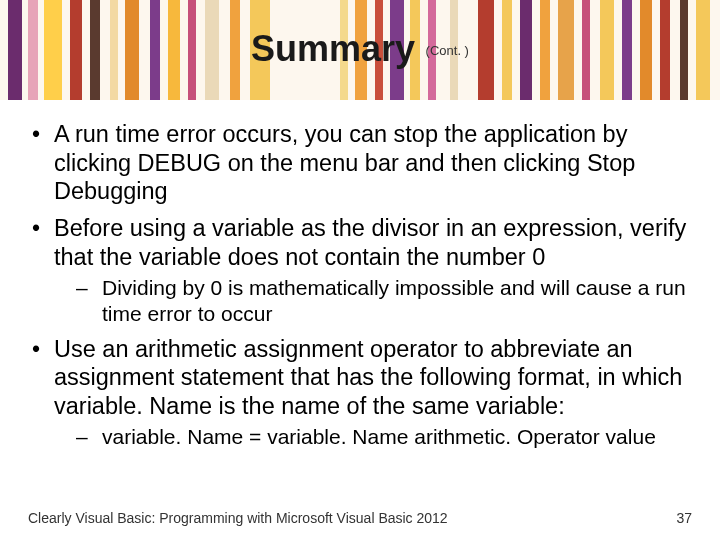 Image resolution: width=720 pixels, height=540 pixels. Describe the element at coordinates (360, 163) in the screenshot. I see `bullet-item: A run time error occurs, you can stop th…` at that location.